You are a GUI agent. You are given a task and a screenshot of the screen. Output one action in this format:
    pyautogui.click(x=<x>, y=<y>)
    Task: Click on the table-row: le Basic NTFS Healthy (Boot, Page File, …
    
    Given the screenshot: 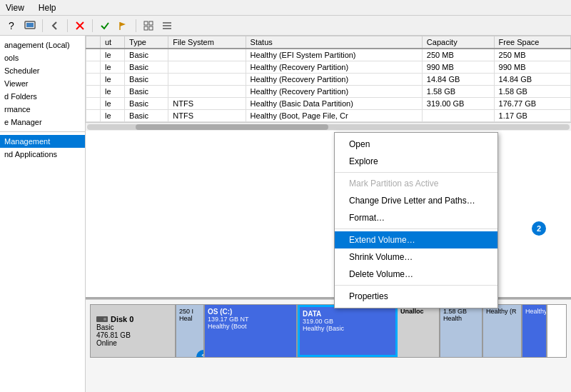 What is the action you would take?
    pyautogui.click(x=328, y=116)
    